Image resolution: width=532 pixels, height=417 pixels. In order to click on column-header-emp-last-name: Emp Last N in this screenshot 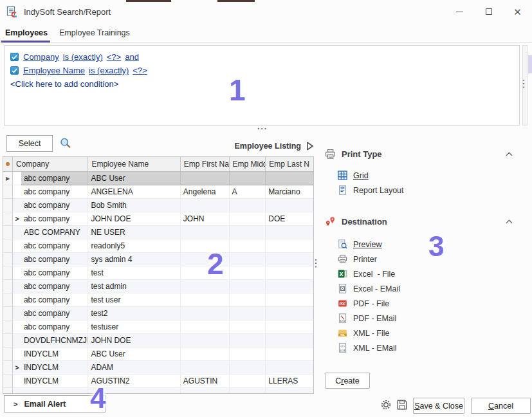, I will do `click(289, 164)`.